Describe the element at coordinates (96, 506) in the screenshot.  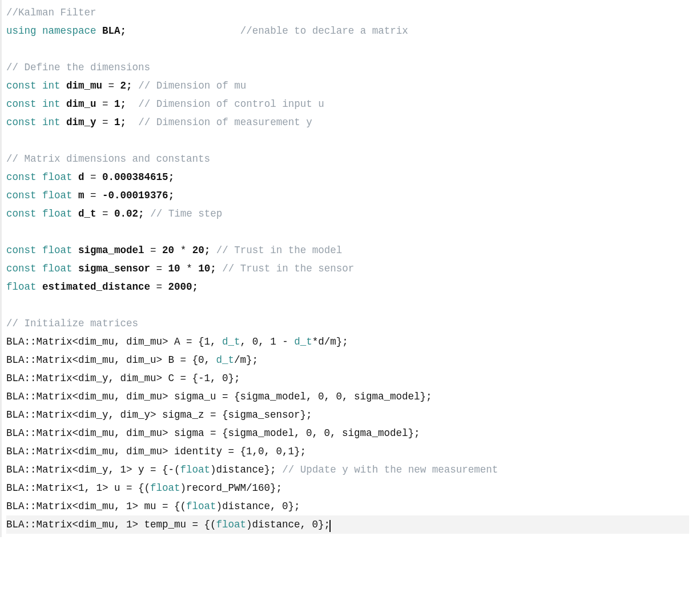
I see `code-text: BLA::Matrix<dim_mu, 1> mu = {(` at that location.